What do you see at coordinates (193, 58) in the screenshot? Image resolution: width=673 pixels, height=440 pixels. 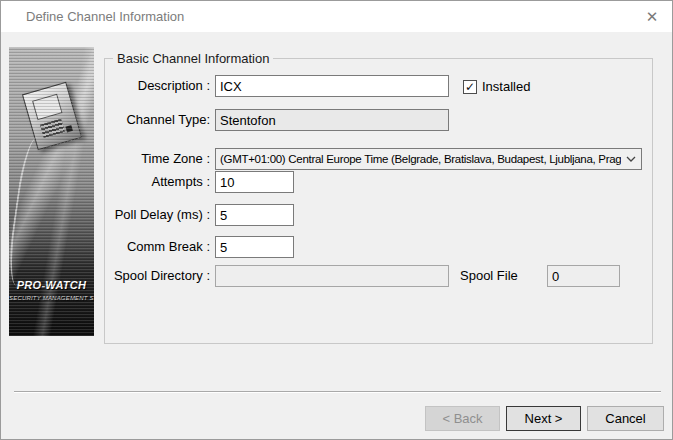 I see `group-title: Basic Channel Information` at bounding box center [193, 58].